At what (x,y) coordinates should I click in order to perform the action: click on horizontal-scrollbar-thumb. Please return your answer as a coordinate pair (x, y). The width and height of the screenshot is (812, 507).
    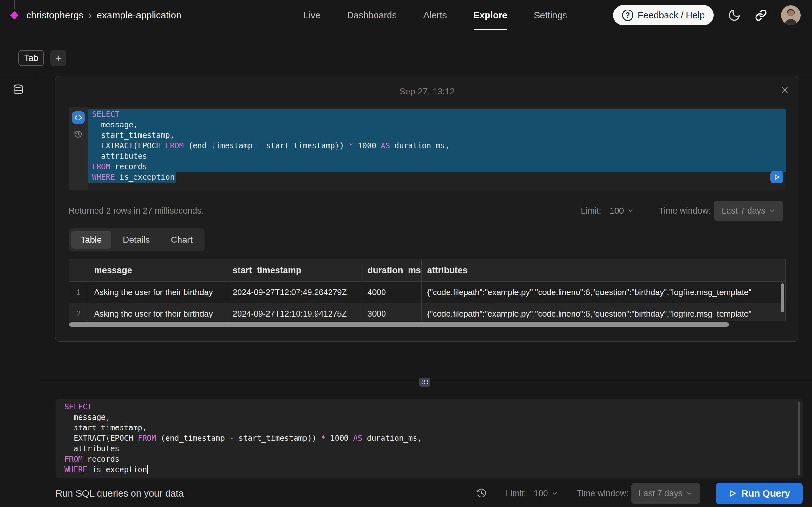
    Looking at the image, I should click on (399, 325).